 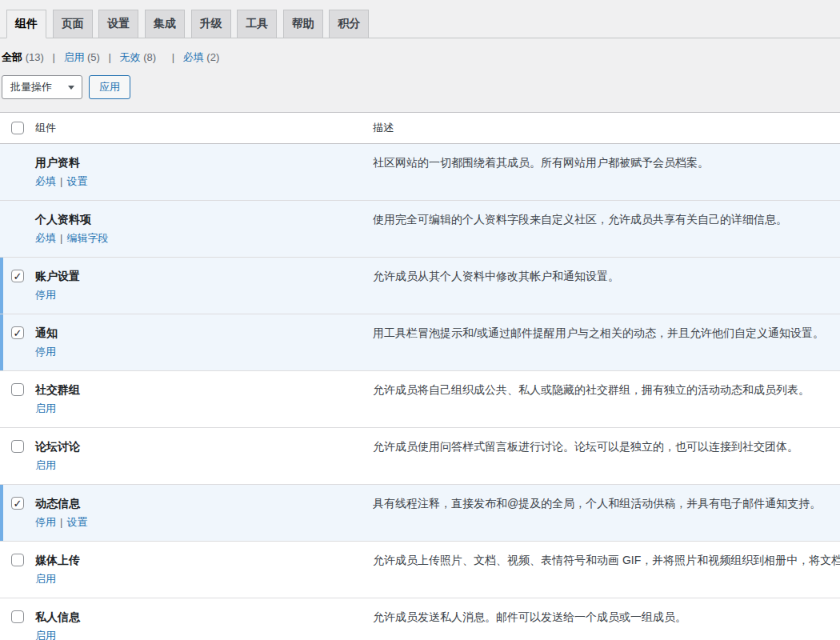 I want to click on tab-upgrade: 升级, so click(x=211, y=24).